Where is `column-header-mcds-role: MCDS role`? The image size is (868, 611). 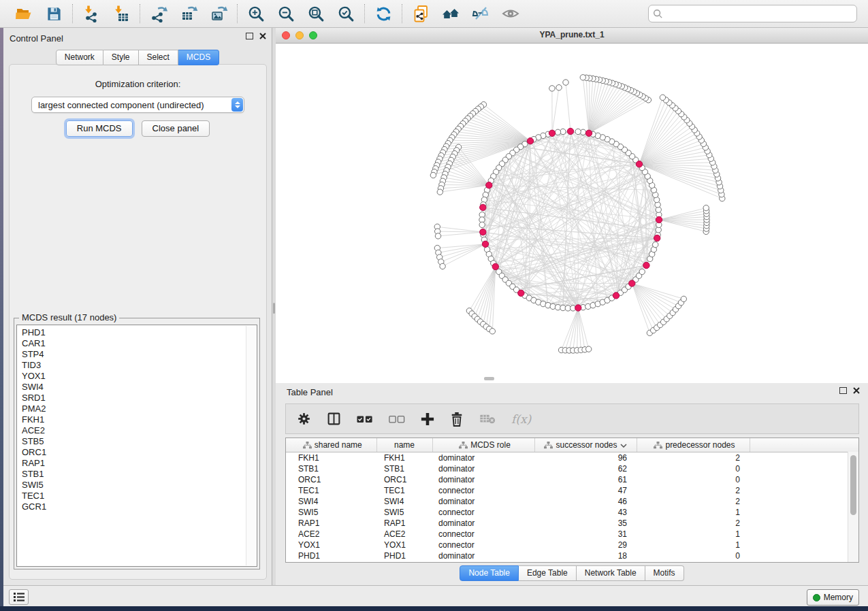 column-header-mcds-role: MCDS role is located at coordinates (483, 445).